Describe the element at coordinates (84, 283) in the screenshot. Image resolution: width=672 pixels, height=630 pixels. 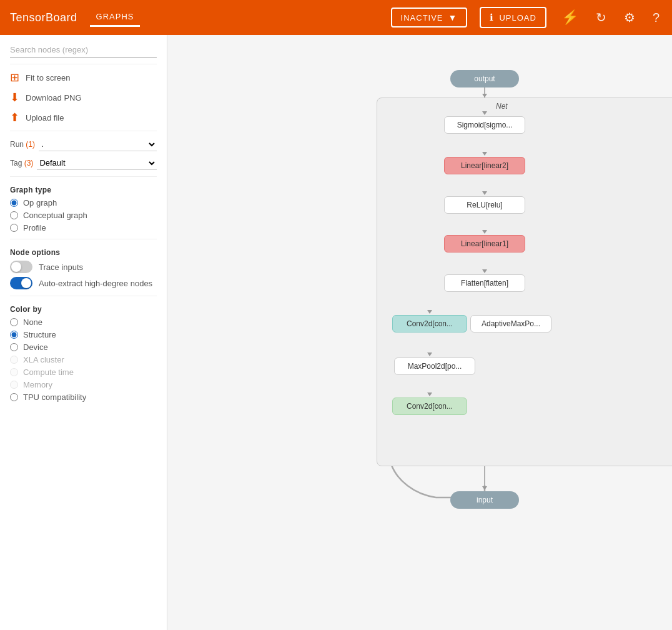
I see `auto-extract-toggle-row: Auto-extract high-degree nodes` at that location.